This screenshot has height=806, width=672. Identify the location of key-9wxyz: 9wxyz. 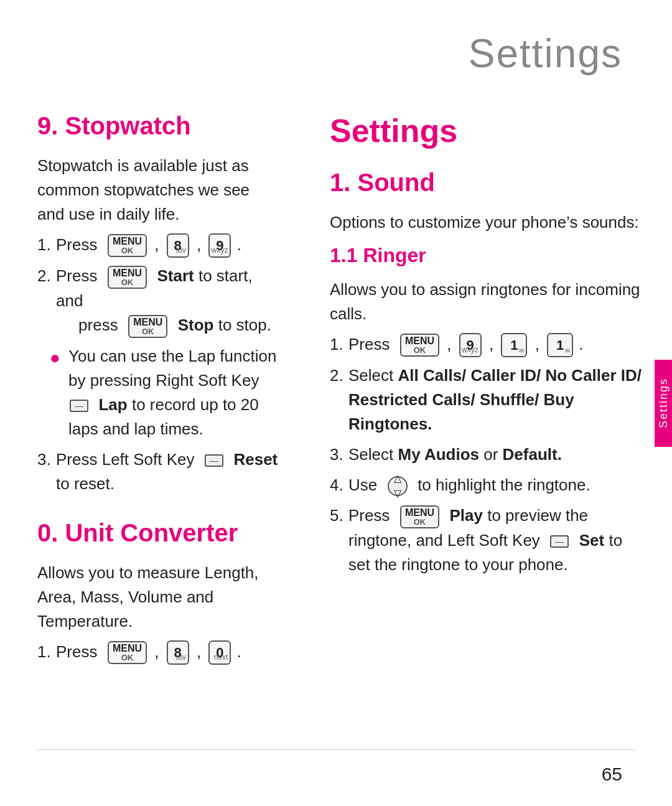
(220, 245).